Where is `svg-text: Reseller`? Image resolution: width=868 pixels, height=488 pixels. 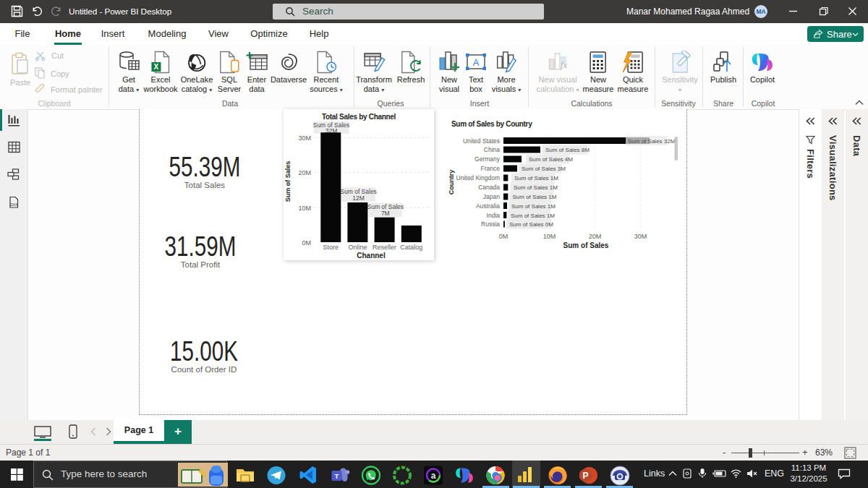
svg-text: Reseller is located at coordinates (385, 247).